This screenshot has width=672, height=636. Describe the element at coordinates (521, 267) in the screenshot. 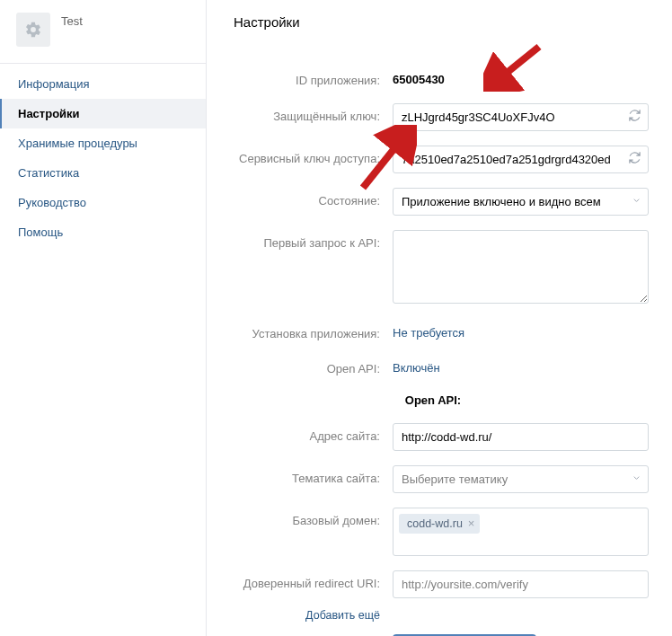

I see `textarea-first-request` at that location.